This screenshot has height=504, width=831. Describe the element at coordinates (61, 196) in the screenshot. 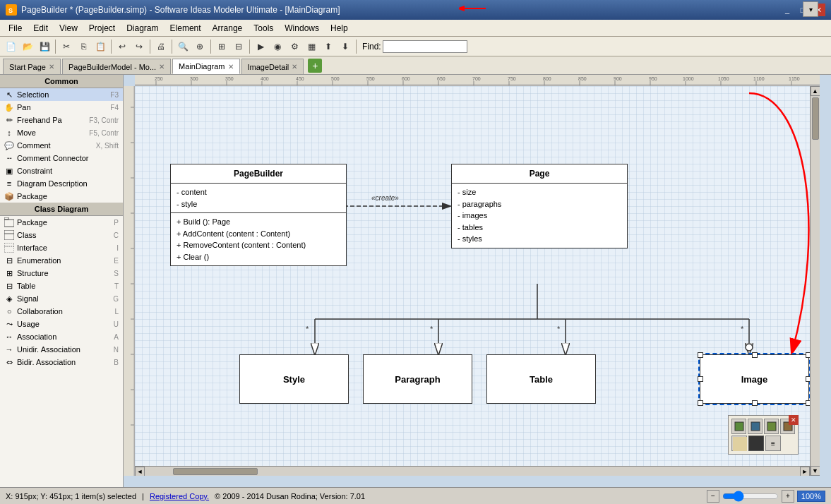

I see `sidebar-item-package-common: 📦 Package` at that location.